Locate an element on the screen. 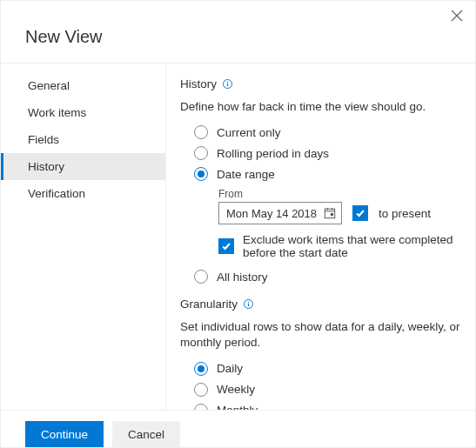 This screenshot has width=476, height=448. sidebar-item-label: Work items is located at coordinates (57, 113).